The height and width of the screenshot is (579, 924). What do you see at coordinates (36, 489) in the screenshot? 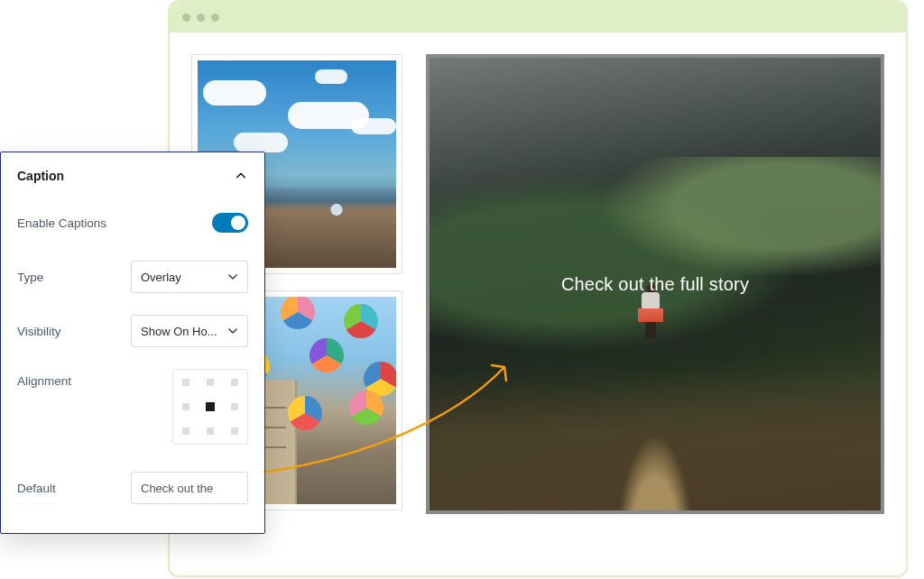
I see `default-label: Default` at bounding box center [36, 489].